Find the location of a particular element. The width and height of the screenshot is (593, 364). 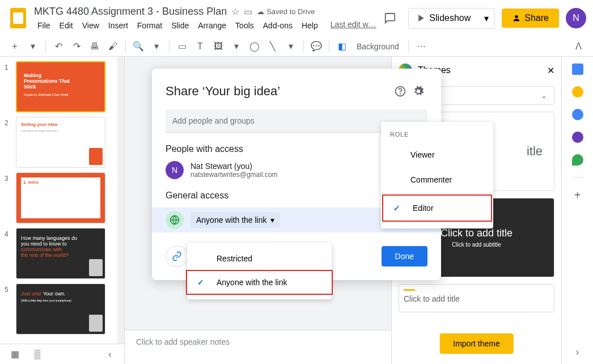

slide-number: 3 is located at coordinates (10, 198).